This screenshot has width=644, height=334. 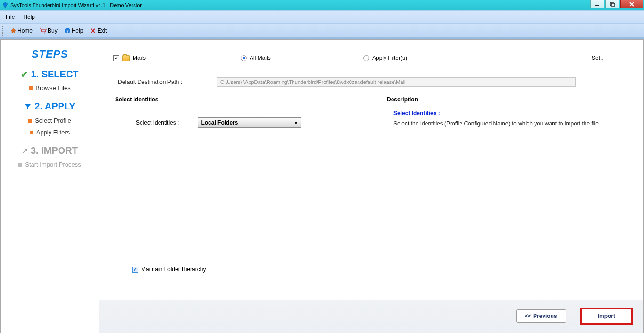 I want to click on app-icon, so click(x=5, y=5).